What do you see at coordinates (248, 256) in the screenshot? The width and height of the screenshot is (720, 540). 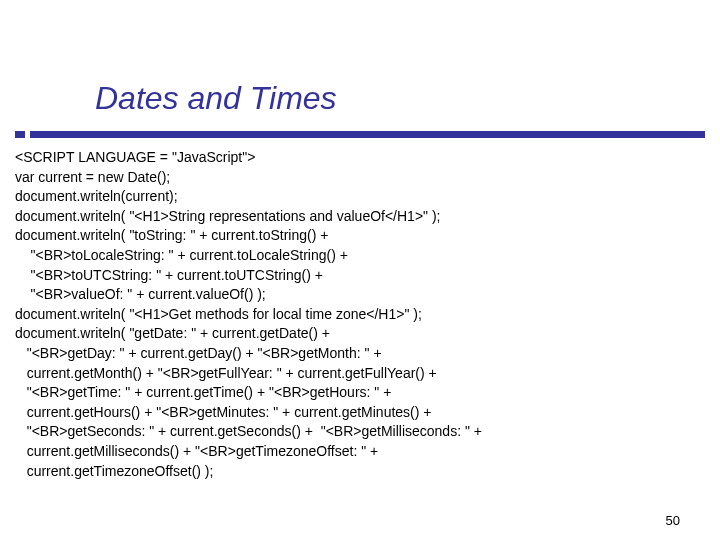 I see `code-line: "<BR>toLocaleString: " + current.toLocal…` at bounding box center [248, 256].